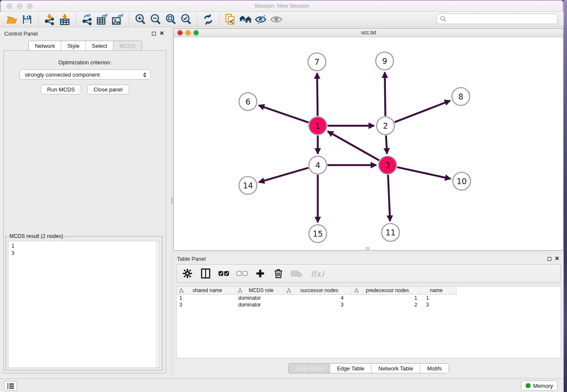  I want to click on table-panel-close-icon: ✕, so click(557, 258).